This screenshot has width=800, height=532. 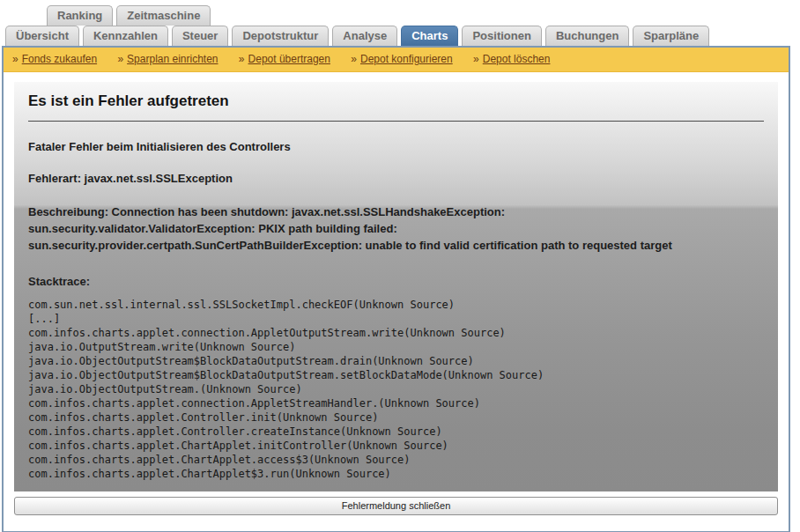 What do you see at coordinates (285, 59) in the screenshot?
I see `link-depot-uebertragen: »Depot übertragen` at bounding box center [285, 59].